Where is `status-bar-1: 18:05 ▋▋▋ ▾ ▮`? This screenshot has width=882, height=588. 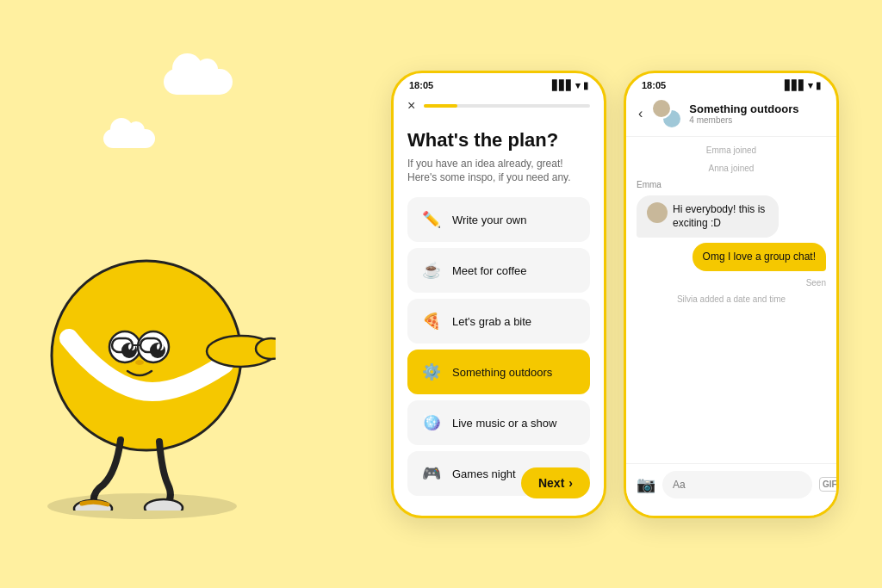 status-bar-1: 18:05 ▋▋▋ ▾ ▮ is located at coordinates (499, 84).